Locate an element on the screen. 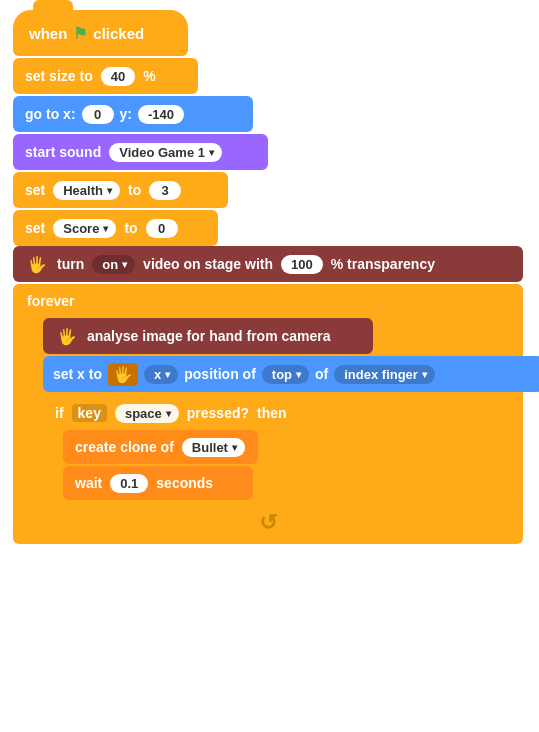 This screenshot has width=539, height=732. flag-icon: ⚑ is located at coordinates (80, 34).